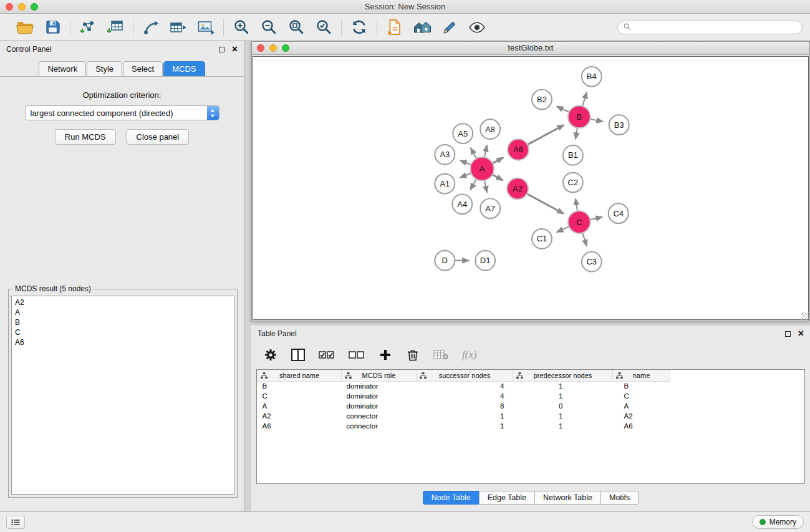 The image size is (810, 532). Describe the element at coordinates (710, 27) in the screenshot. I see `search-box` at that location.